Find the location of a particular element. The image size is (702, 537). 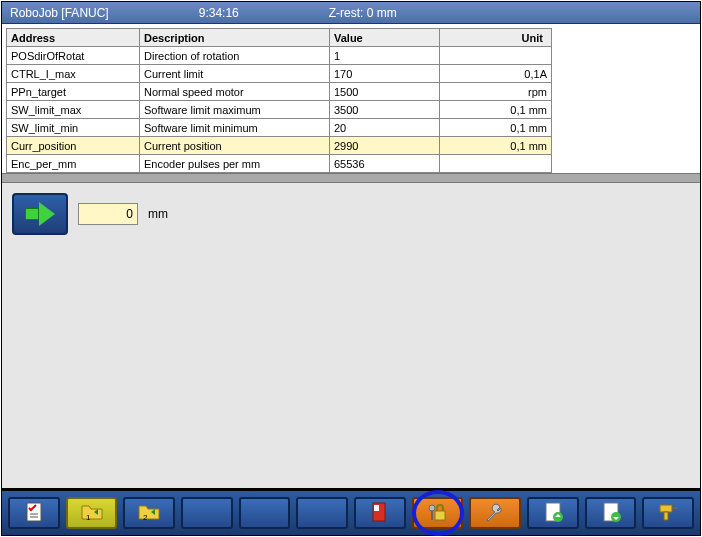

svg-text: 2 is located at coordinates (146, 518).